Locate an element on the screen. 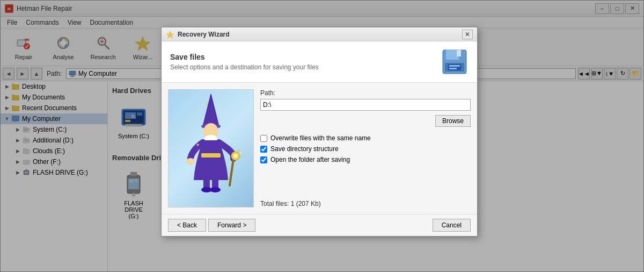  save-directory-structure-checkbox is located at coordinates (264, 149).